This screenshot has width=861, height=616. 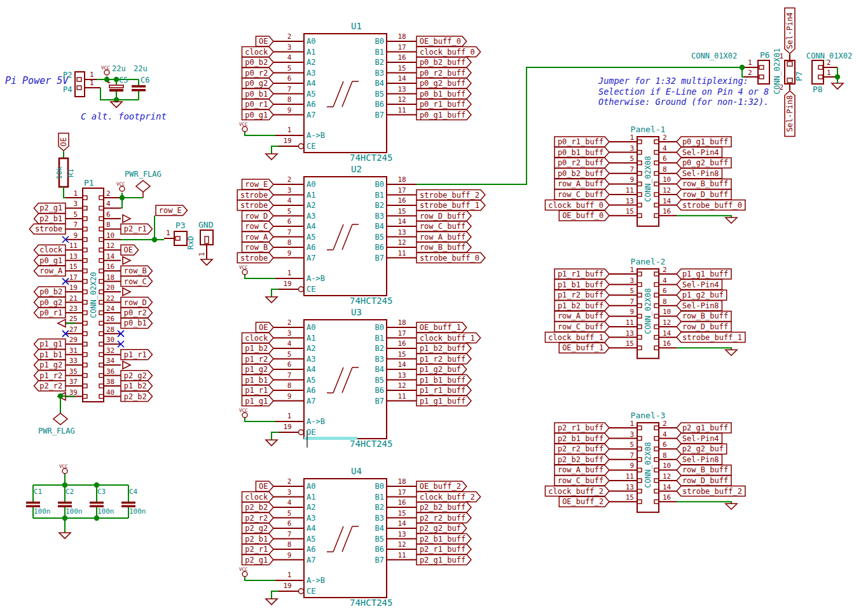 What do you see at coordinates (60, 419) in the screenshot?
I see `pwr-flag-symbol` at bounding box center [60, 419].